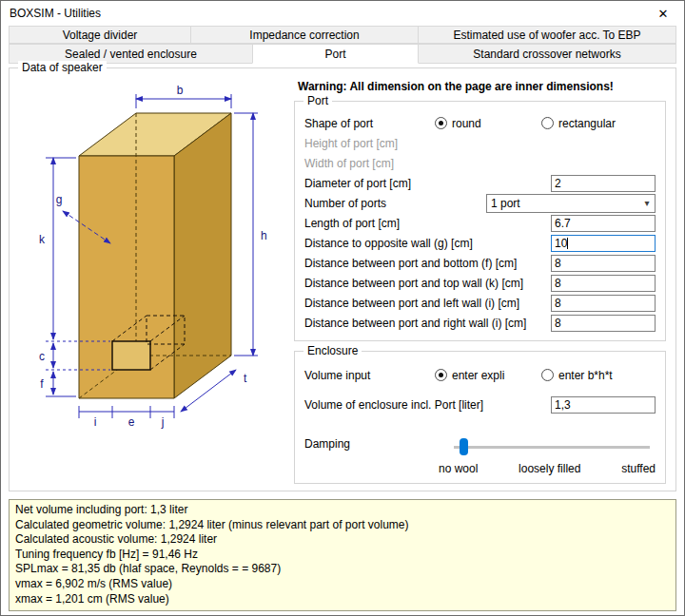 Image resolution: width=685 pixels, height=616 pixels. What do you see at coordinates (42, 240) in the screenshot?
I see `dim-label-k: k` at bounding box center [42, 240].